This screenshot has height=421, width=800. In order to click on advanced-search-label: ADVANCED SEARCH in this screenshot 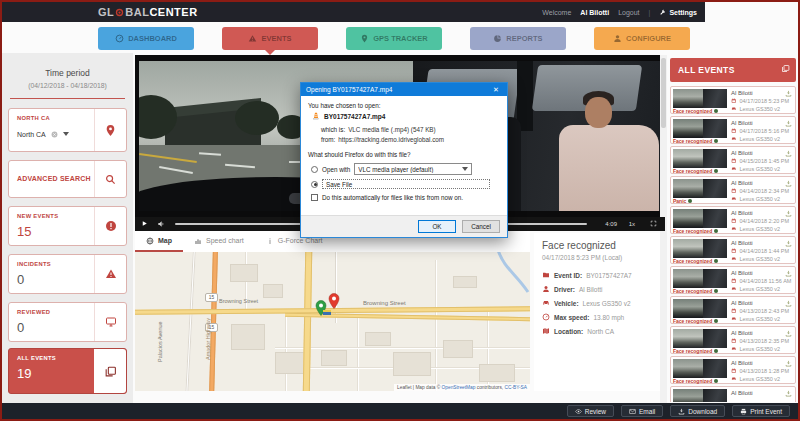, I will do `click(54, 178)`.